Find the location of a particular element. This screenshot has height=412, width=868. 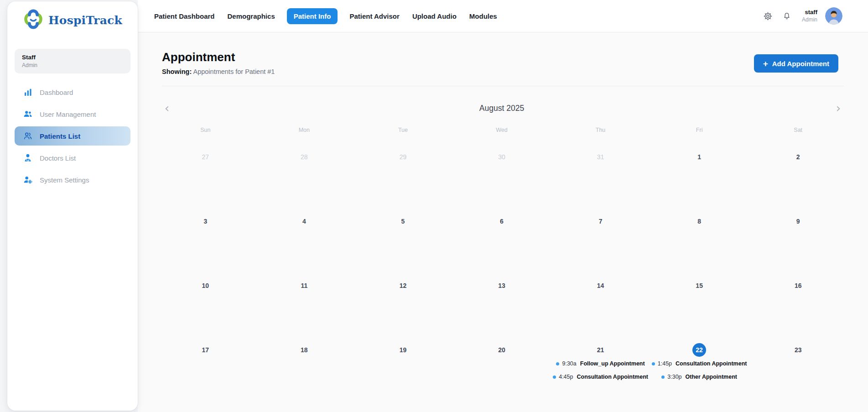

calendar-day-cell: 4 is located at coordinates (305, 244).